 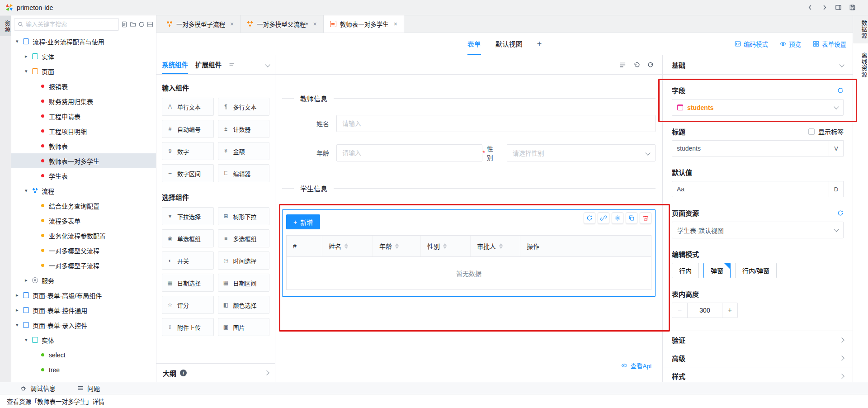 I want to click on locate-file-icon, so click(x=124, y=24).